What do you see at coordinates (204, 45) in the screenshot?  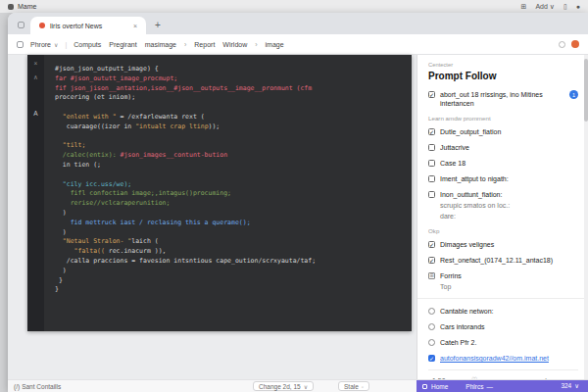 I see `breadcrumb-item: Report` at bounding box center [204, 45].